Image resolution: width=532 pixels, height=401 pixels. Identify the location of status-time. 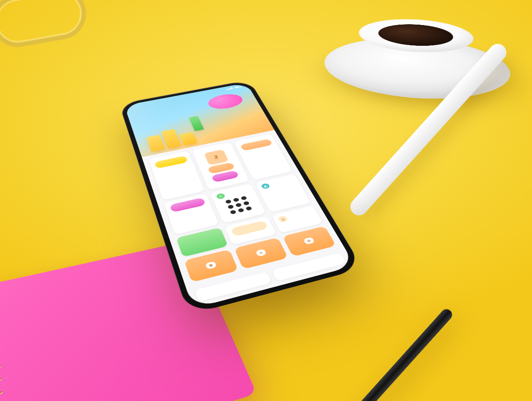
(133, 106).